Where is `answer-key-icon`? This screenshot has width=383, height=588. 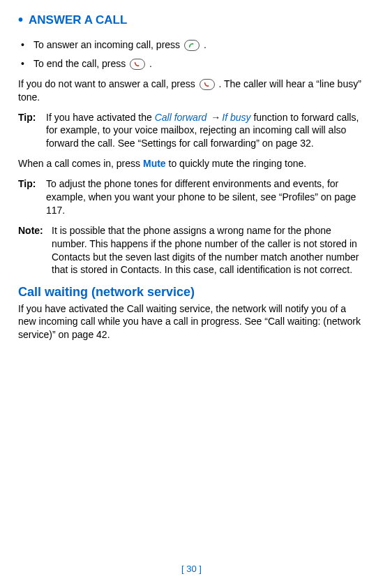
answer-key-icon is located at coordinates (192, 45).